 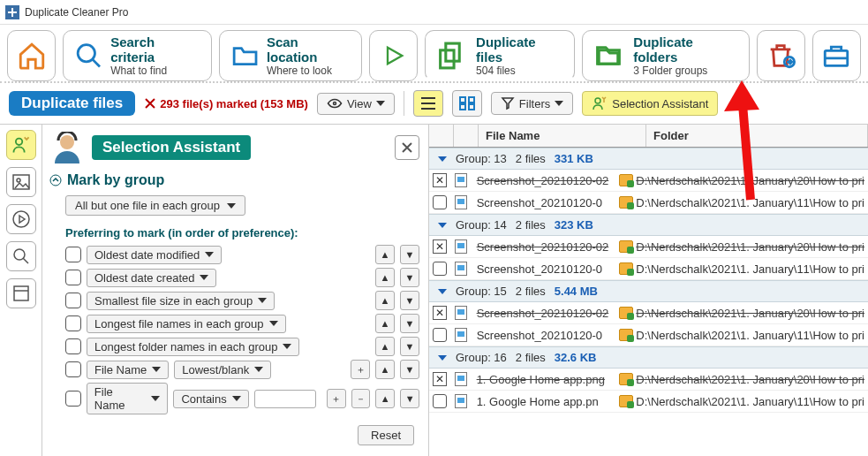 What do you see at coordinates (836, 56) in the screenshot?
I see `toolbox-icon` at bounding box center [836, 56].